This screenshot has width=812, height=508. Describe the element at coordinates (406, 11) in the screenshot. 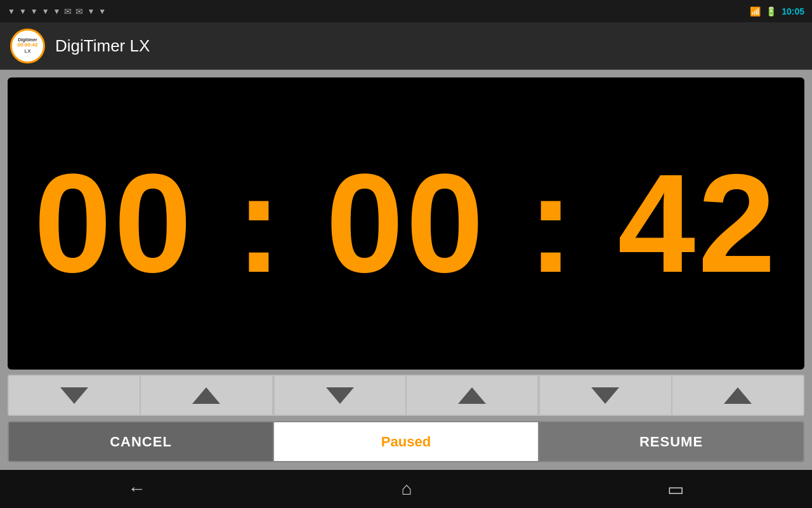

I see `status-bar: ▼ ▼ ▼ ▼ ▼ ✉ ✉ ▼ ▼ 📶 🔋 10:05` at that location.